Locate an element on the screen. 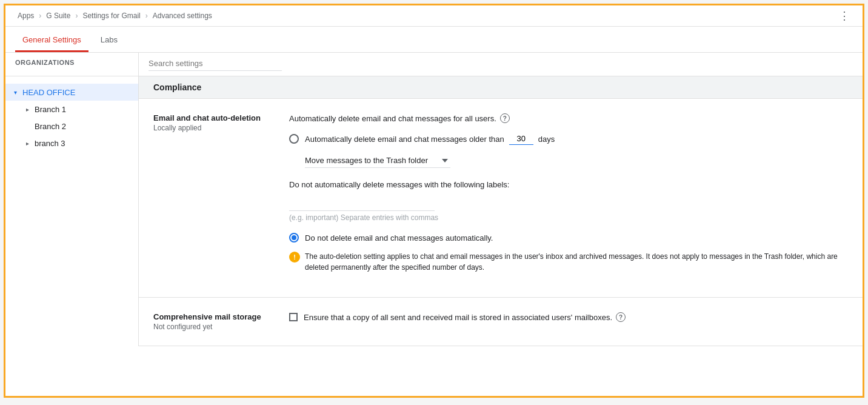  radio-delete-older-label: Automatically delete email and chat mess… is located at coordinates (430, 139).